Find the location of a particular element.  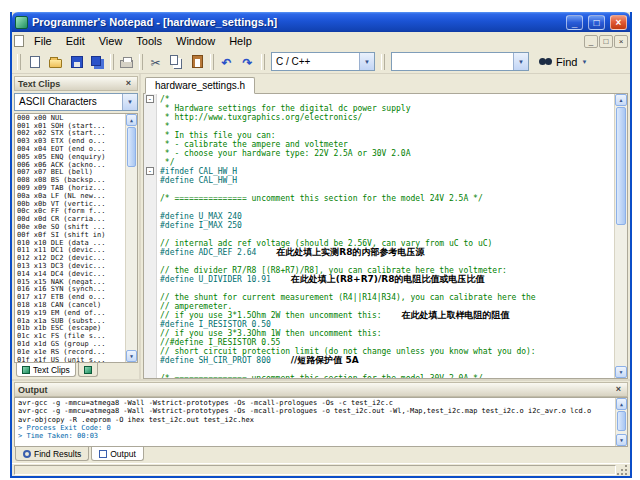

copy-button is located at coordinates (176, 62).